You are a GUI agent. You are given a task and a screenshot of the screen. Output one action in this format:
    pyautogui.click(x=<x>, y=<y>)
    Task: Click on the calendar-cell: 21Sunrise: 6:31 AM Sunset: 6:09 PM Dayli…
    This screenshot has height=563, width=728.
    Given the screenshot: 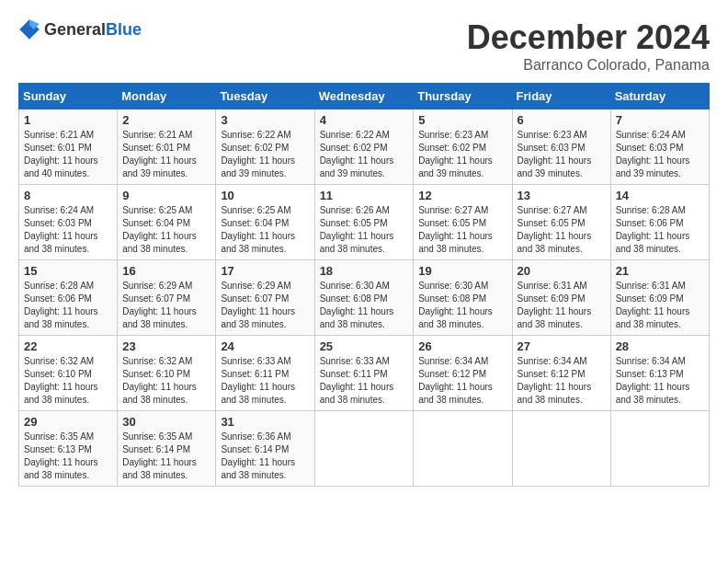 What is the action you would take?
    pyautogui.click(x=660, y=298)
    